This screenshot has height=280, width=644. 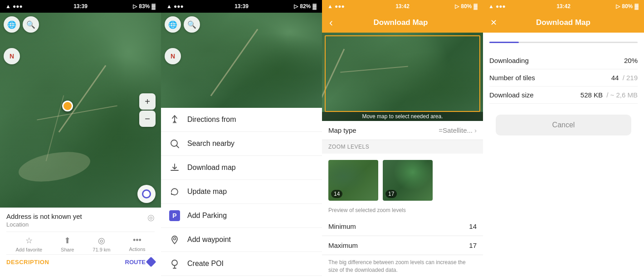 I want to click on distance-button: ◎ 71.9 km, so click(x=102, y=244).